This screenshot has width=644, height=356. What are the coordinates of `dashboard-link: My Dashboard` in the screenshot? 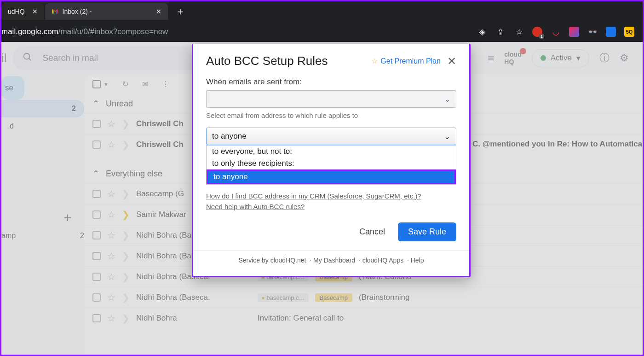 It's located at (334, 260).